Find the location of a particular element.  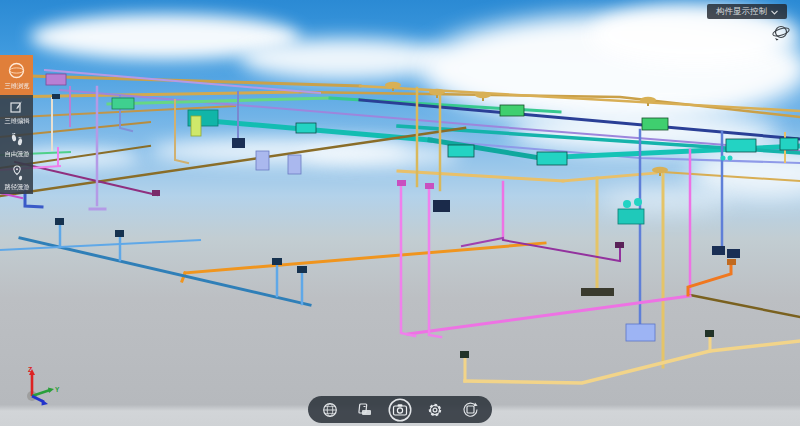

building-model-icon is located at coordinates (365, 410).